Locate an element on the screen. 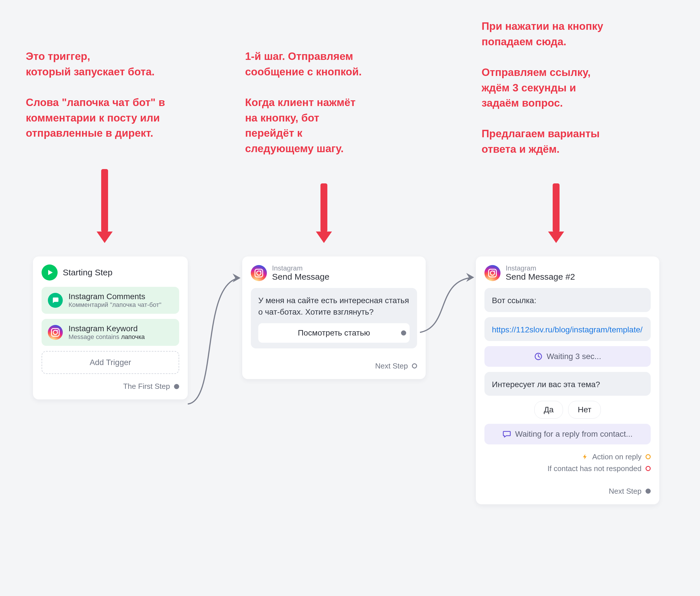 The width and height of the screenshot is (700, 596). quick-replies-row: Да Нет is located at coordinates (568, 410).